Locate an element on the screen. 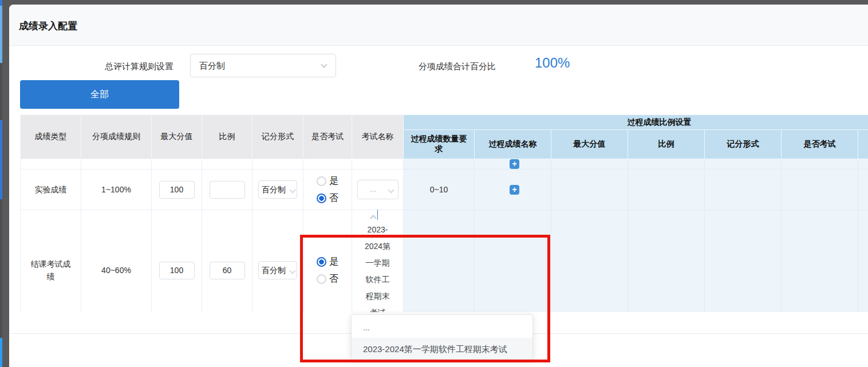  overall-rule-label: 总评计算规则设置 is located at coordinates (139, 66).